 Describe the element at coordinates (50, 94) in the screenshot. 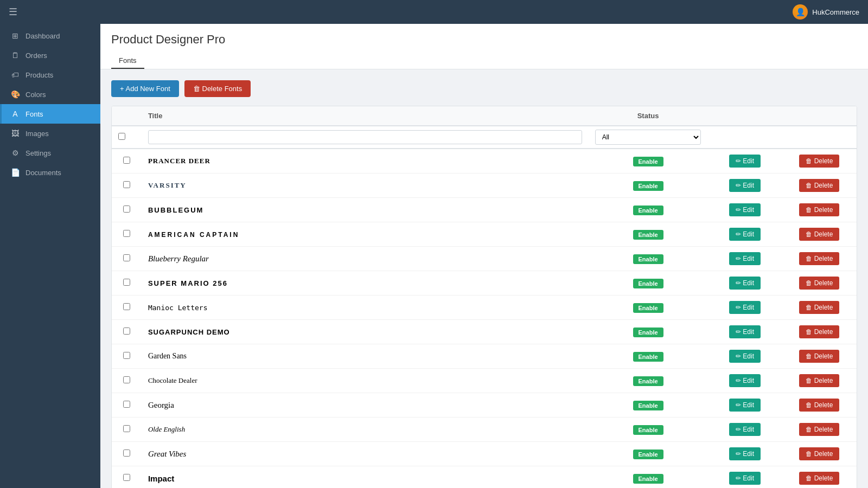

I see `sidebar-item-colors: 🎨 Colors` at that location.